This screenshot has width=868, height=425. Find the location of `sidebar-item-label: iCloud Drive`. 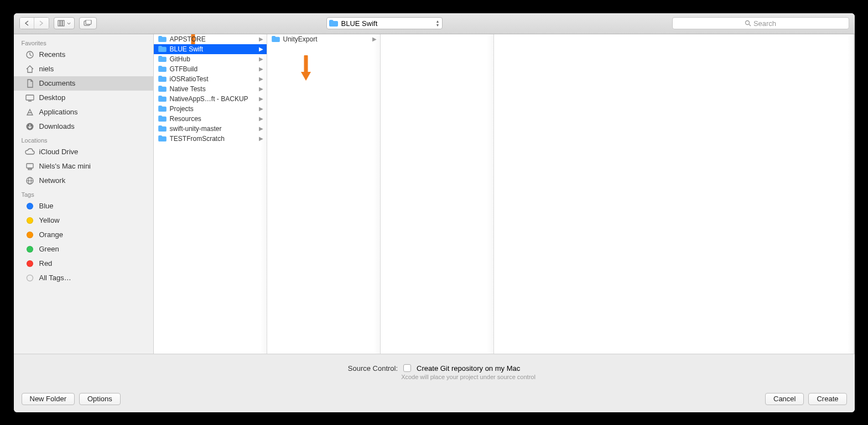

sidebar-item-label: iCloud Drive is located at coordinates (59, 151).